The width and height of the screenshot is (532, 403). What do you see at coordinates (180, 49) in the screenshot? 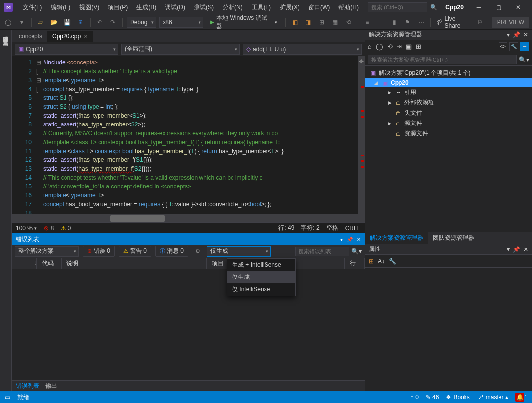
I see `nav-scope-combo: (全局范围)` at bounding box center [180, 49].